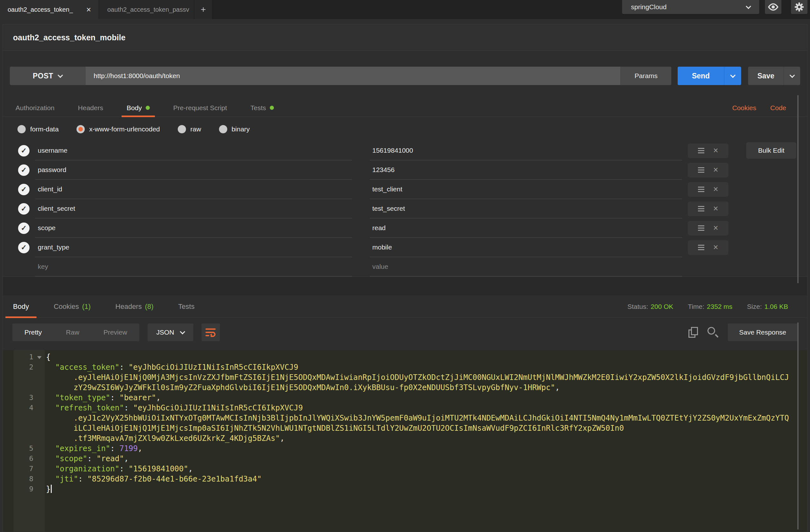  What do you see at coordinates (427, 388) in the screenshot?
I see `code-line: zY29wZSI6WyJyZWFkIl0sIm9yZ2FuaXphdGlvbiI…` at bounding box center [427, 388].